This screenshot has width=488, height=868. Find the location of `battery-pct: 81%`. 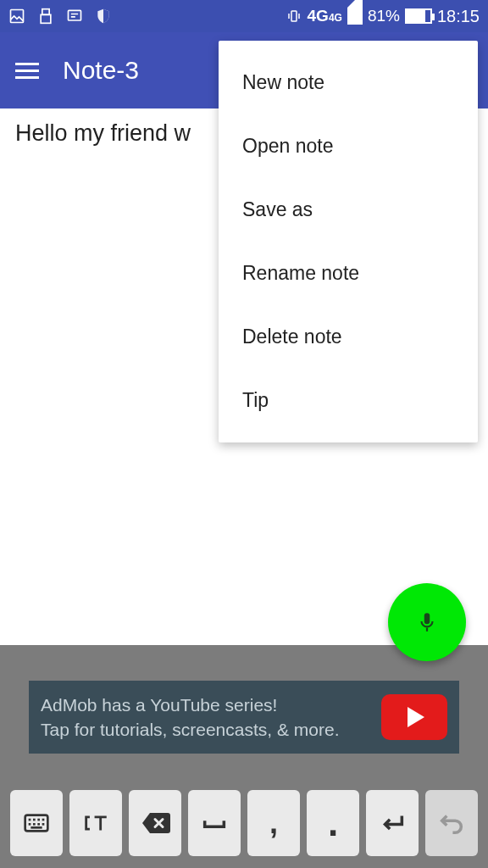

battery-pct: 81% is located at coordinates (384, 16).